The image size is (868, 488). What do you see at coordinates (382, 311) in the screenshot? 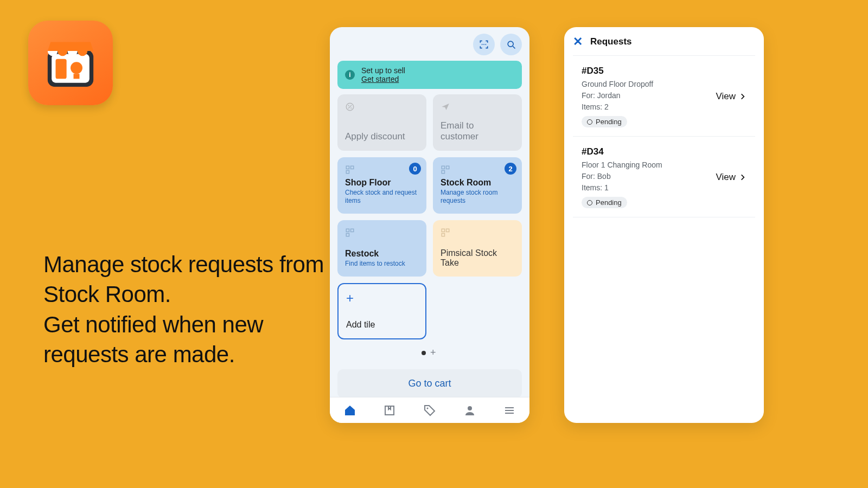
I see `tile-add-tile: + Add tile` at bounding box center [382, 311].